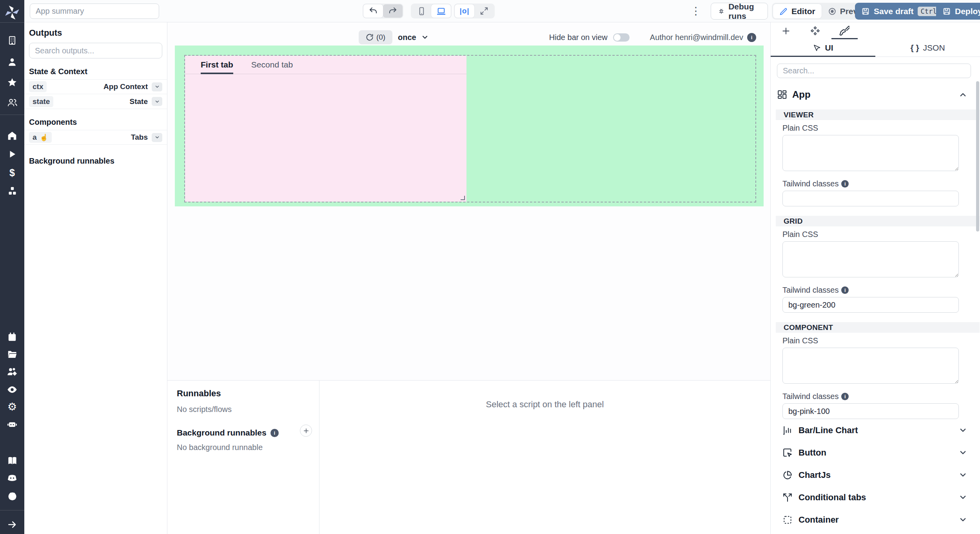 This screenshot has width=980, height=534. I want to click on runnables-title: Runnables, so click(243, 394).